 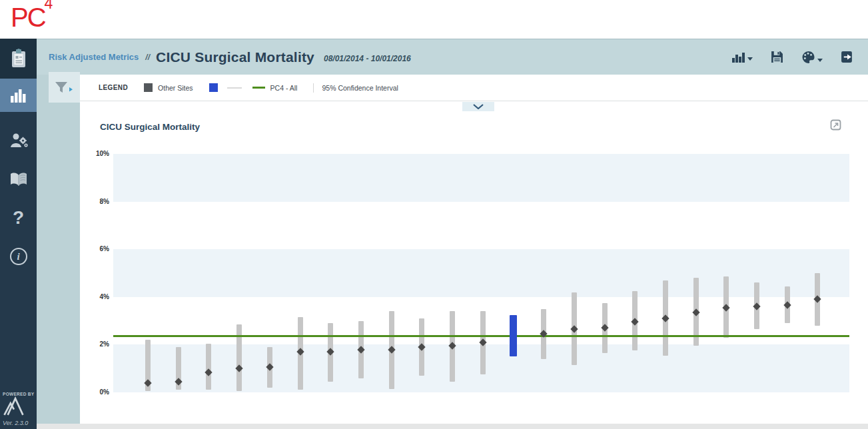 What do you see at coordinates (169, 88) in the screenshot?
I see `legend-item-other-sites: Other Sites` at bounding box center [169, 88].